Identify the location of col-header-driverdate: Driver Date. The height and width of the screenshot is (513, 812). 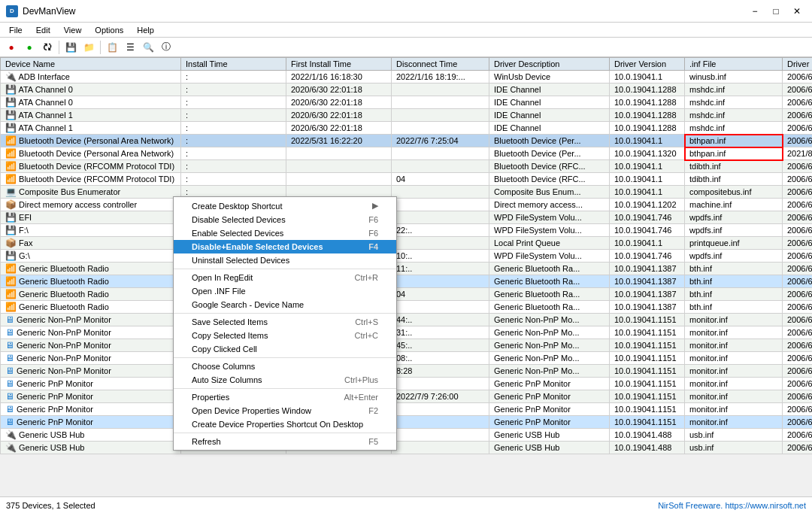
(798, 65).